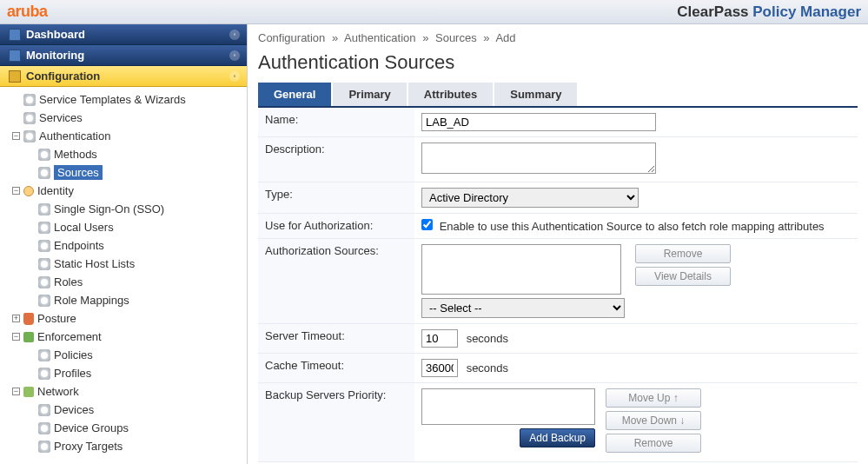 The image size is (868, 464). Describe the element at coordinates (123, 136) in the screenshot. I see `tree-authentication: −Authentication` at that location.